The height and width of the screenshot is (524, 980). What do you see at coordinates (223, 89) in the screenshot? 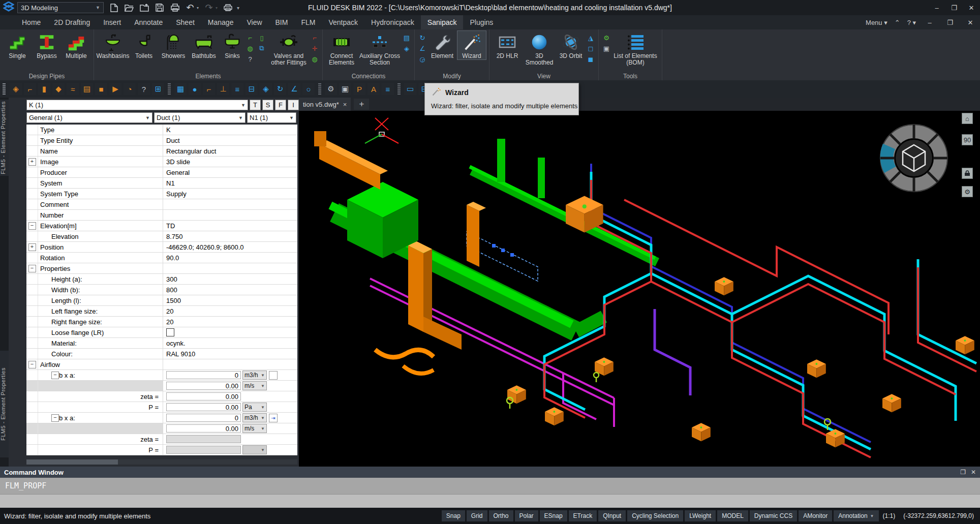
I see `tee-orange-tool-icon: ⊥` at bounding box center [223, 89].